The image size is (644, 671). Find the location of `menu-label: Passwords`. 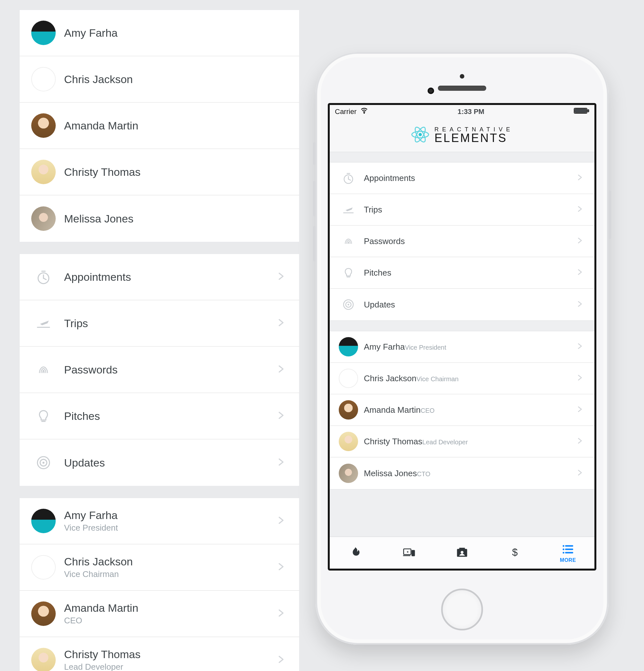

menu-label: Passwords is located at coordinates (384, 241).